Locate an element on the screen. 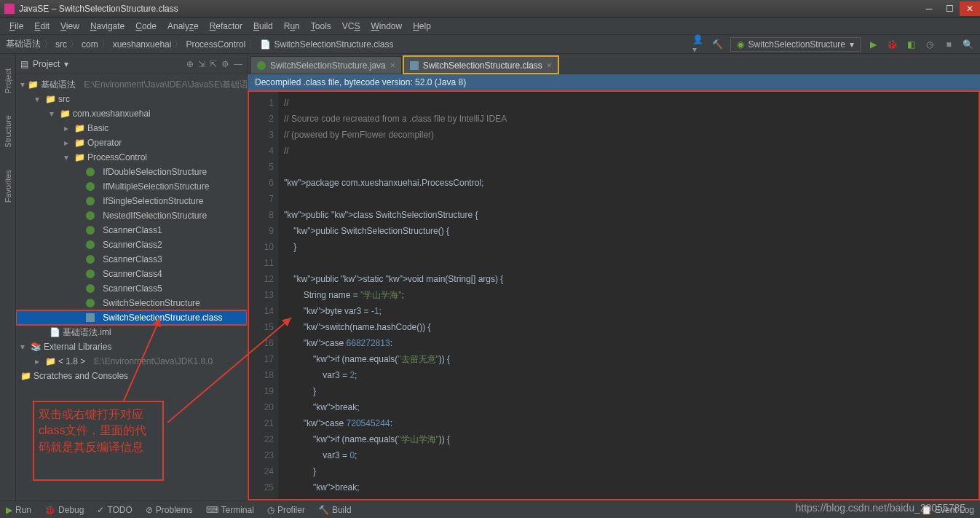 The width and height of the screenshot is (980, 518). menu-file: File is located at coordinates (16, 26).